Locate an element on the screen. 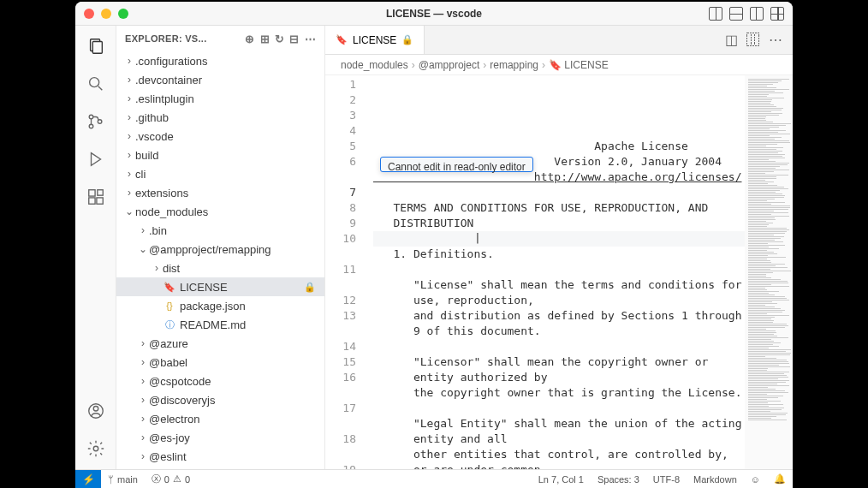  folder-@azure: ›@azure is located at coordinates (221, 343).